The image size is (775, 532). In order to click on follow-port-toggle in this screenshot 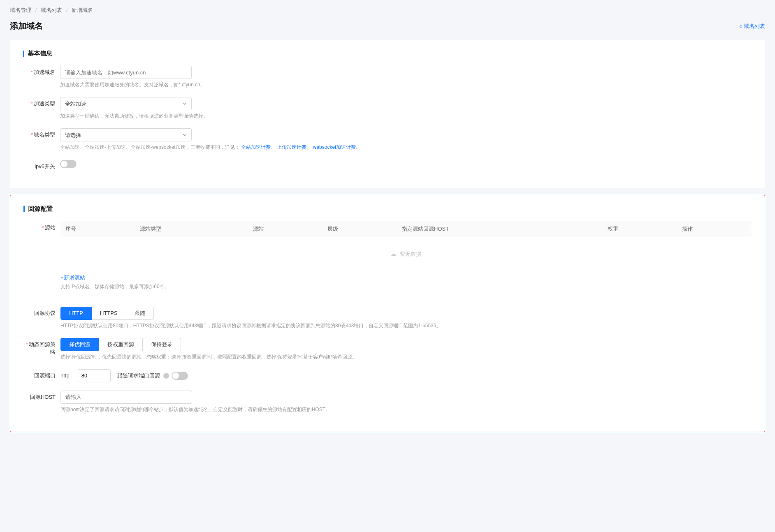, I will do `click(180, 376)`.